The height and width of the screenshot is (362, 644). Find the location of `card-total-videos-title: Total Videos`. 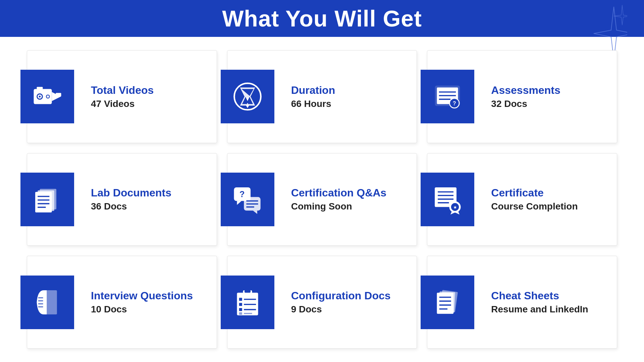

card-total-videos-title: Total Videos is located at coordinates (122, 90).